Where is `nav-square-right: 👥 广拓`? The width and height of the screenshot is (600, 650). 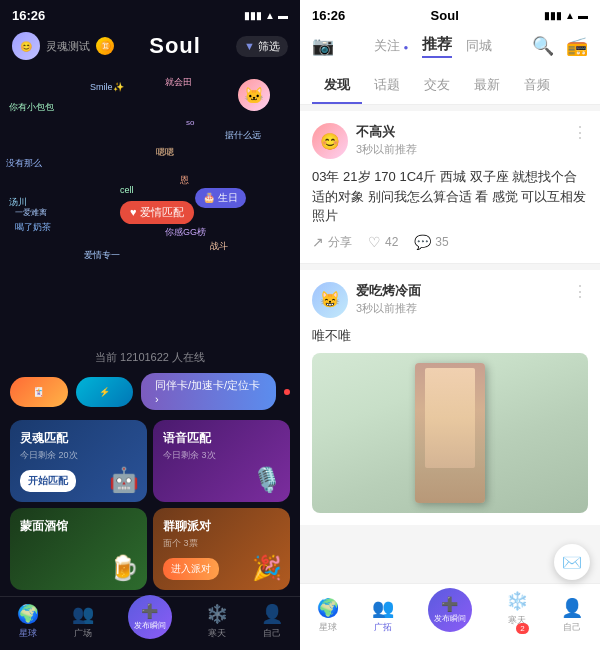 nav-square-right: 👥 广拓 is located at coordinates (383, 616).